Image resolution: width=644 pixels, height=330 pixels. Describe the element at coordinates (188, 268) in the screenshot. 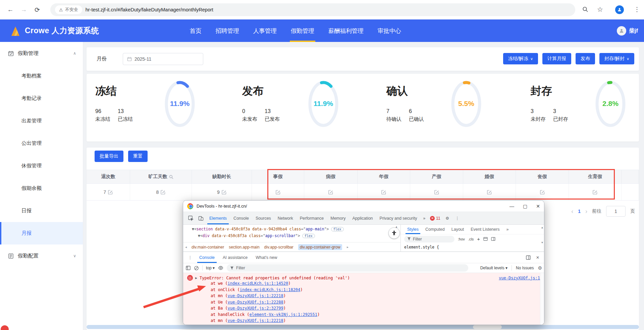

I see `console-sidebar-icon` at that location.